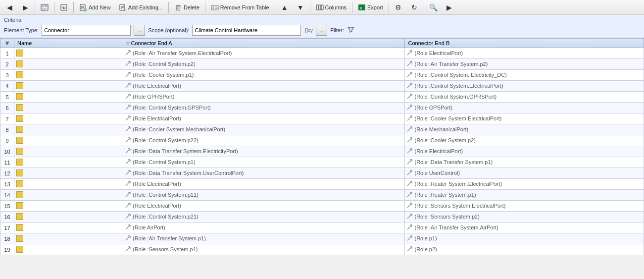  I want to click on sep5, so click(205, 7).